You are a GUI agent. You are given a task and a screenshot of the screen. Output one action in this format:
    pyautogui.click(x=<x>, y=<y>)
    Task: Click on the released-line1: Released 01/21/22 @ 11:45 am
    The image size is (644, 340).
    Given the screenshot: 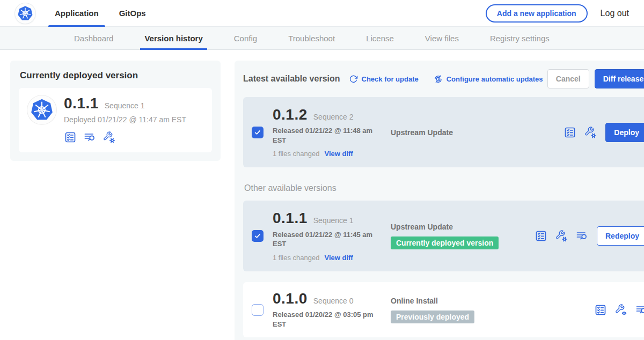 What is the action you would take?
    pyautogui.click(x=332, y=235)
    